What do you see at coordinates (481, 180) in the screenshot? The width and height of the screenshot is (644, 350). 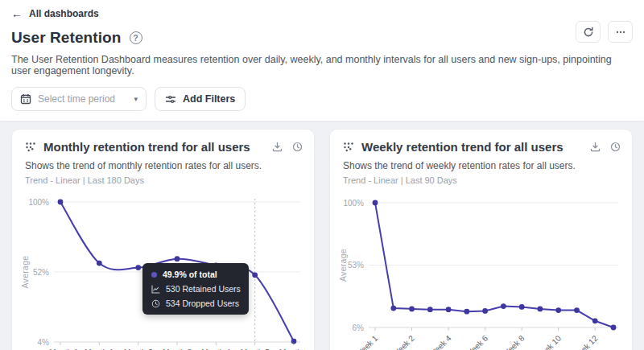 I see `chart-meta: Trend - Linear | Last 90 Days` at bounding box center [481, 180].